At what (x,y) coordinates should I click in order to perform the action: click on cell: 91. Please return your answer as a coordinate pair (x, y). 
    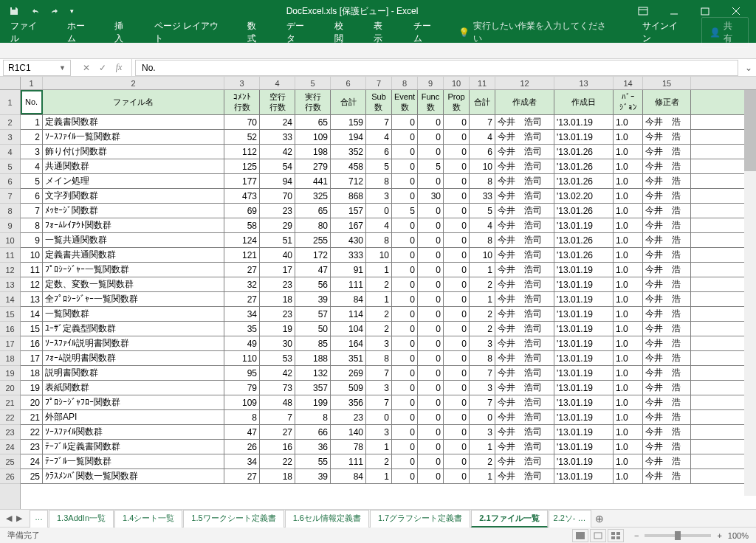
    Looking at the image, I should click on (348, 270).